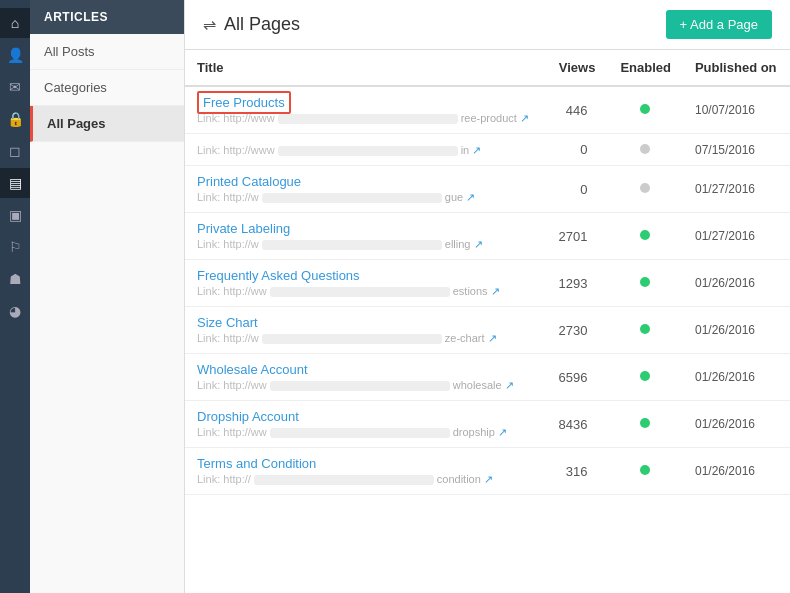  I want to click on bookmark-icon: ⚐, so click(15, 247).